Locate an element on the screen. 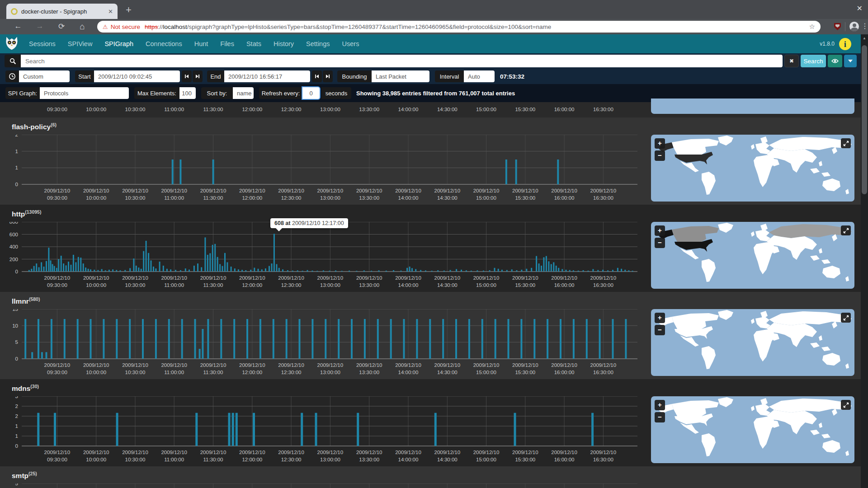  nav-item-settings: Settings is located at coordinates (318, 44).